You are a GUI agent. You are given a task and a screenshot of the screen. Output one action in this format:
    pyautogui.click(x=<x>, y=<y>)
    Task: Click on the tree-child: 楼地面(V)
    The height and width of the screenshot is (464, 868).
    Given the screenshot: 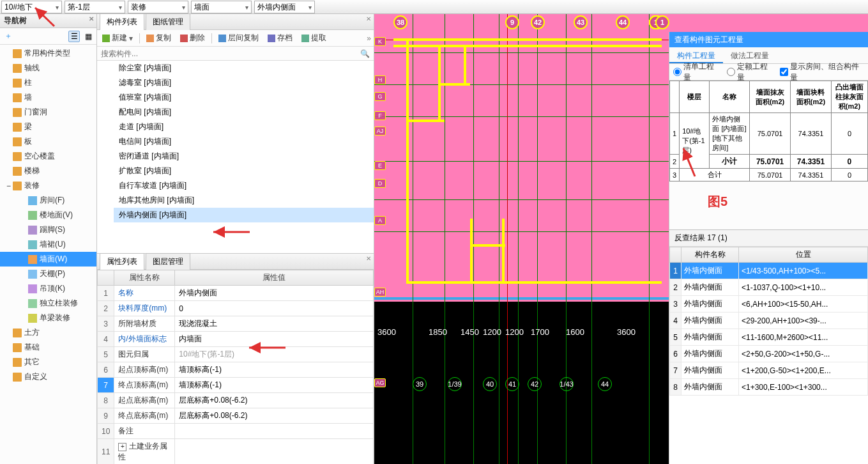 What is the action you would take?
    pyautogui.click(x=49, y=215)
    